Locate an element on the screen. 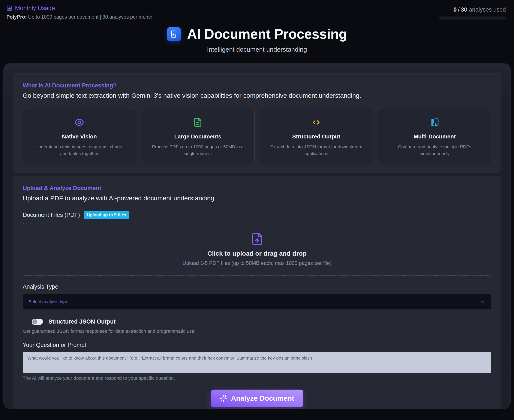  top-bar: Monthly Usage PolyPro: Up to 1000 pages … is located at coordinates (256, 12).